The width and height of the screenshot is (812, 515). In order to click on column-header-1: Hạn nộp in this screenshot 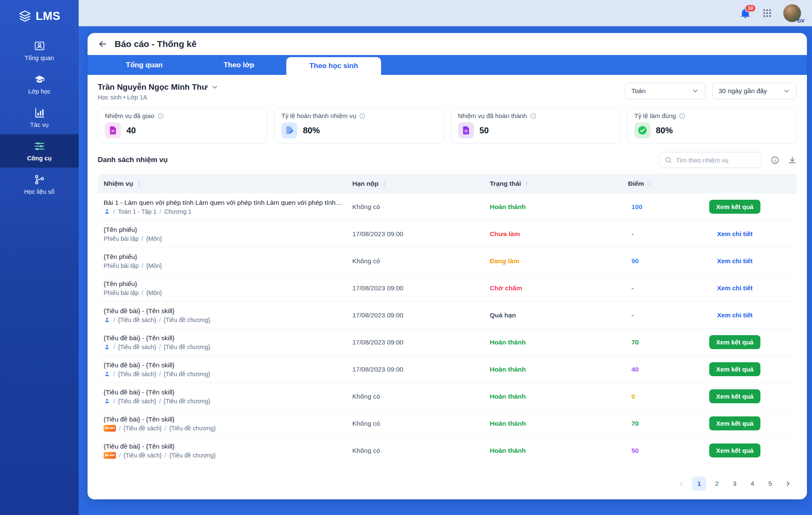, I will do `click(421, 184)`.